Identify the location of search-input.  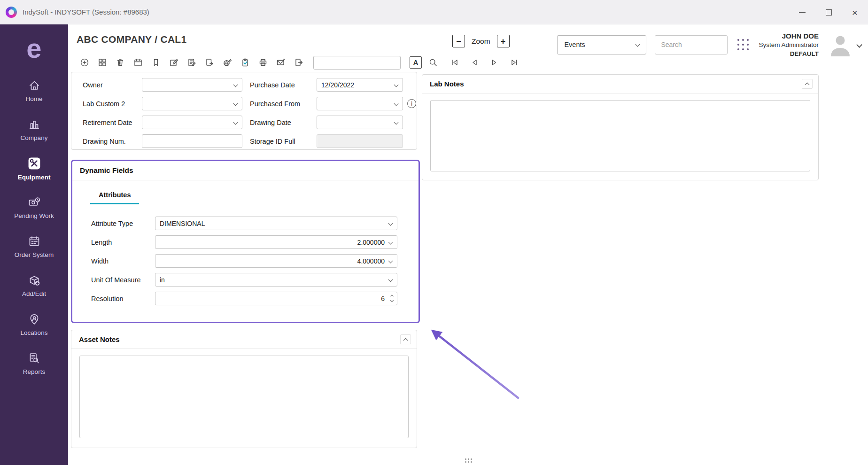
(691, 45).